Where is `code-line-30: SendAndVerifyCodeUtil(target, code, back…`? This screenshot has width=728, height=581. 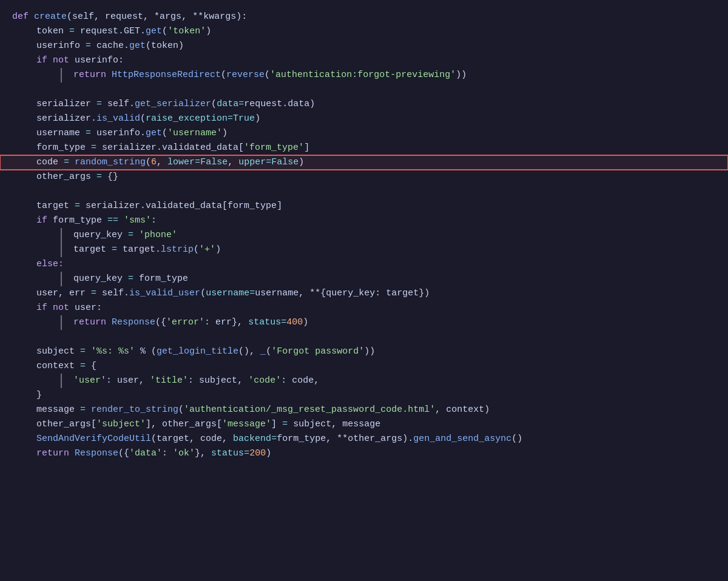
code-line-30: SendAndVerifyCodeUtil(target, code, back… is located at coordinates (364, 439).